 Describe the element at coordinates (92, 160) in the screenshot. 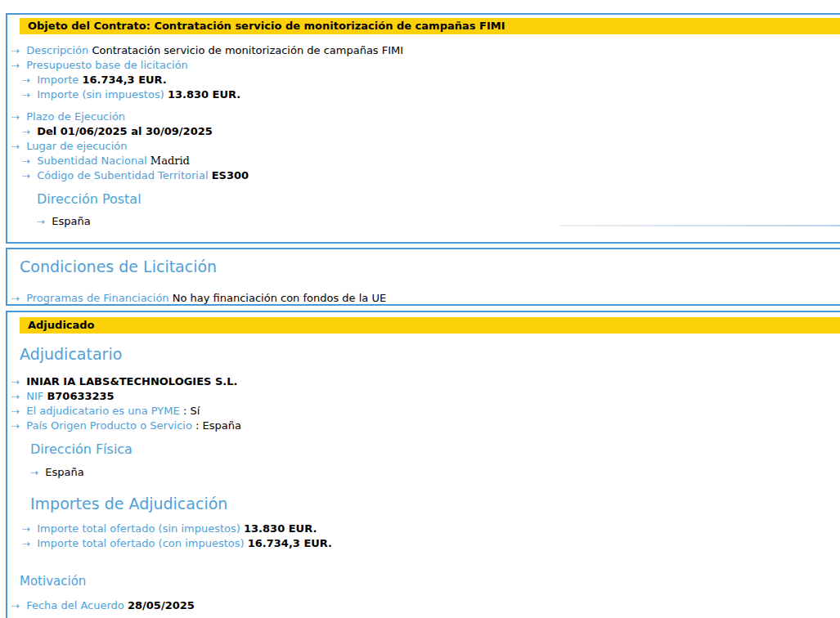

I see `field-label: Subentidad Nacional` at that location.